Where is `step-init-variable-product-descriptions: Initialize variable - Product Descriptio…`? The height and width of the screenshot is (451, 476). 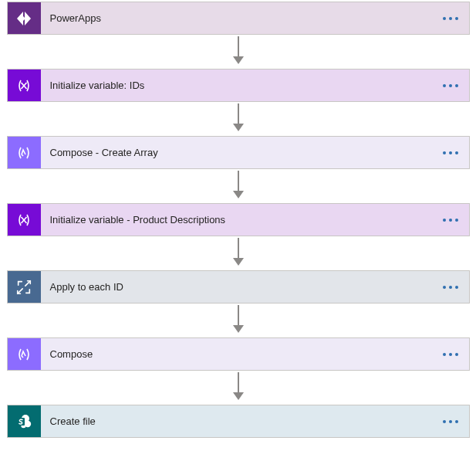 step-init-variable-product-descriptions: Initialize variable - Product Descriptio… is located at coordinates (238, 219).